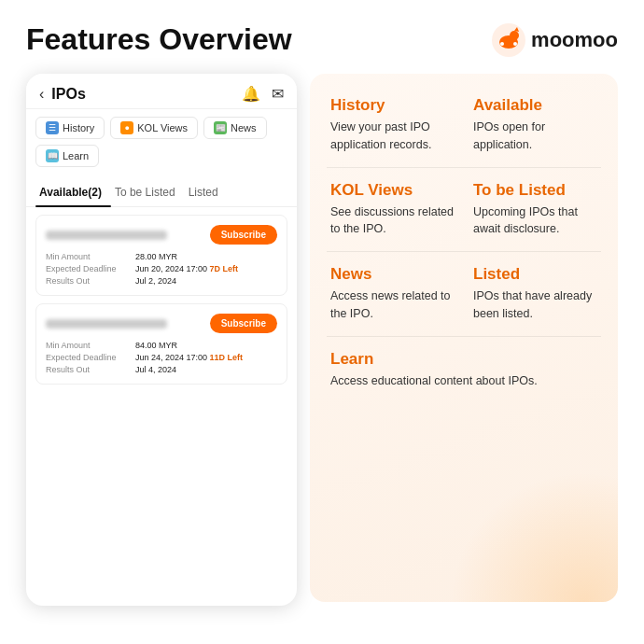 The width and height of the screenshot is (644, 644). What do you see at coordinates (161, 281) in the screenshot?
I see `ipo-row-results-1: Results Out Jul 2, 2024` at bounding box center [161, 281].